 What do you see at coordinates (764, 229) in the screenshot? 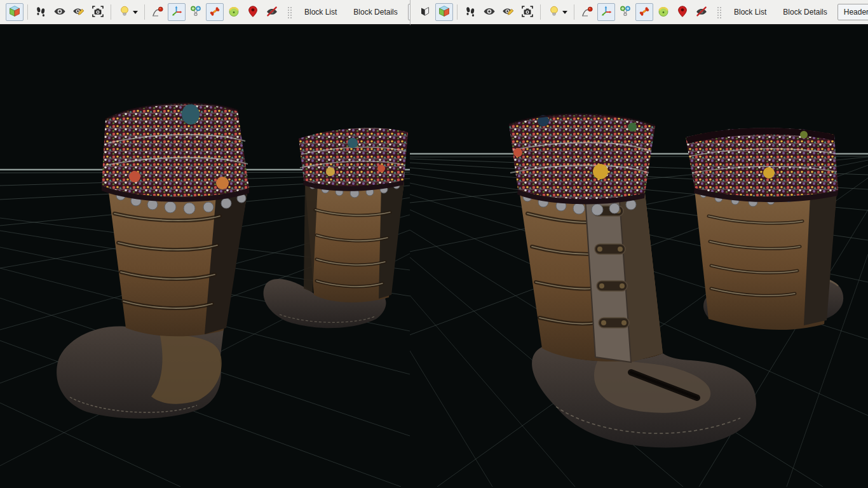
I see `right-boot-small` at bounding box center [764, 229].